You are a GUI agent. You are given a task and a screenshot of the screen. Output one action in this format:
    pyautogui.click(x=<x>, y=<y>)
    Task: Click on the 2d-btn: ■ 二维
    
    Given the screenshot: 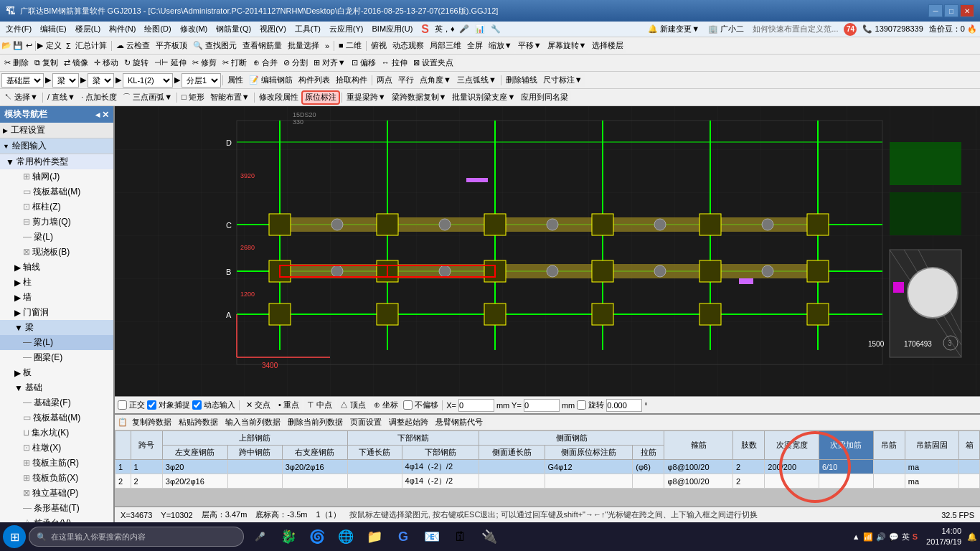 What is the action you would take?
    pyautogui.click(x=350, y=46)
    